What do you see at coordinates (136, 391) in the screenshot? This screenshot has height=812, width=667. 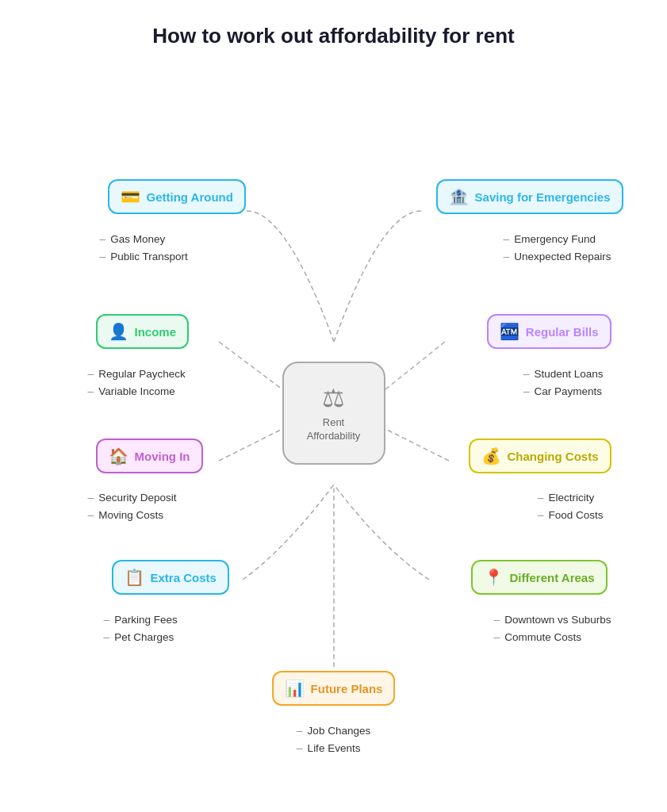 I see `sub-variable-income: Variable Income` at bounding box center [136, 391].